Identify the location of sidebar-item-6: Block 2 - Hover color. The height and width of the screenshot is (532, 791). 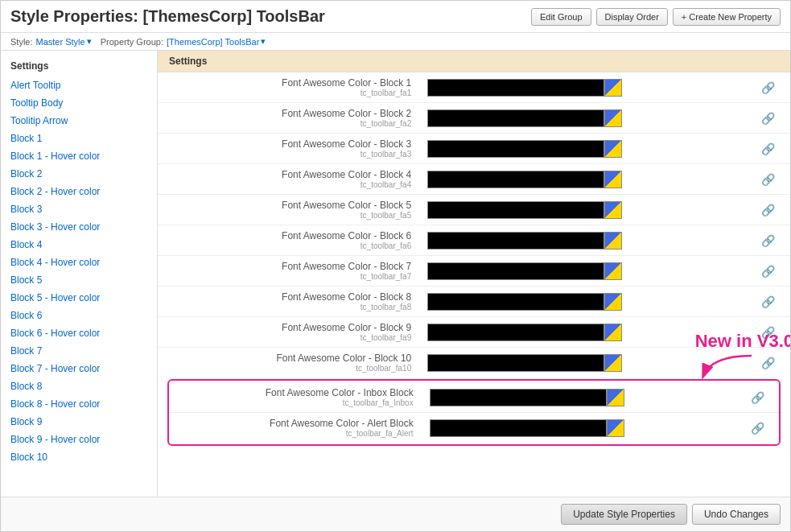
(79, 192).